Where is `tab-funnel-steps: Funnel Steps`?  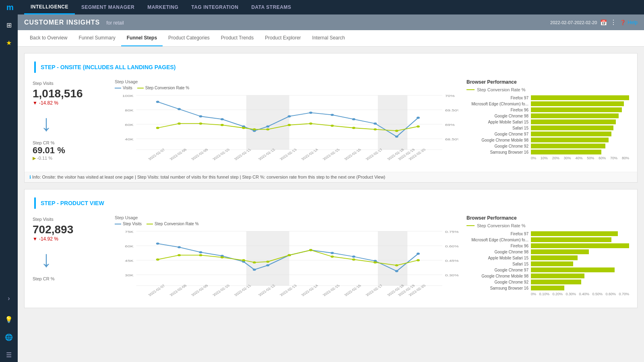
tab-funnel-steps: Funnel Steps is located at coordinates (142, 38).